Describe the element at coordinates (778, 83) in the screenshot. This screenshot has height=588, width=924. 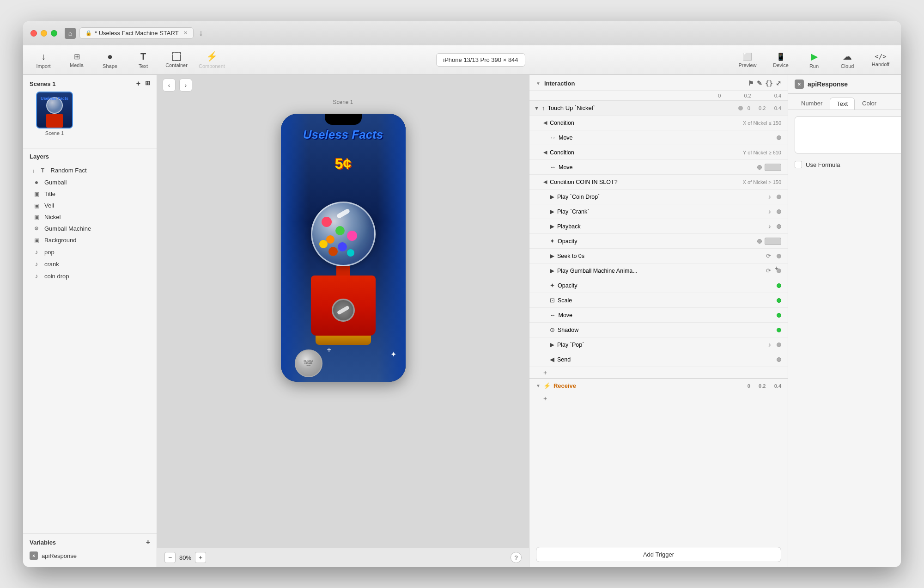
I see `expand-icon: ⤢` at that location.